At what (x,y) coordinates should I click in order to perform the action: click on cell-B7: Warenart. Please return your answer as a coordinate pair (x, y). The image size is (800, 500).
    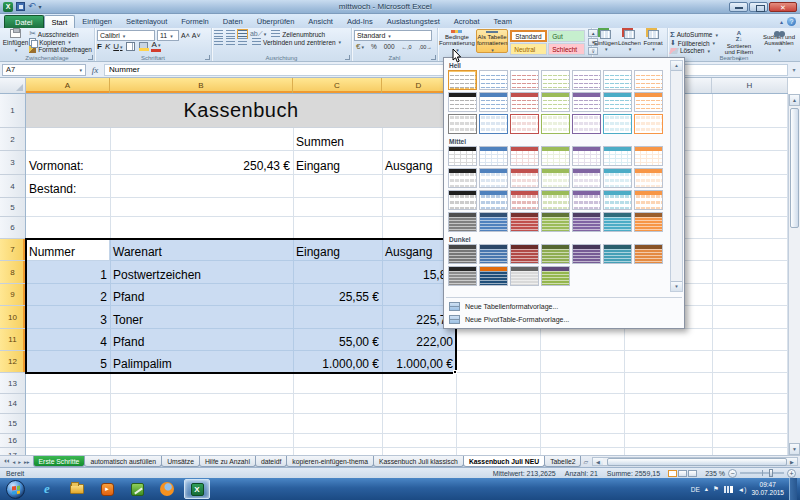
    Looking at the image, I should click on (202, 250).